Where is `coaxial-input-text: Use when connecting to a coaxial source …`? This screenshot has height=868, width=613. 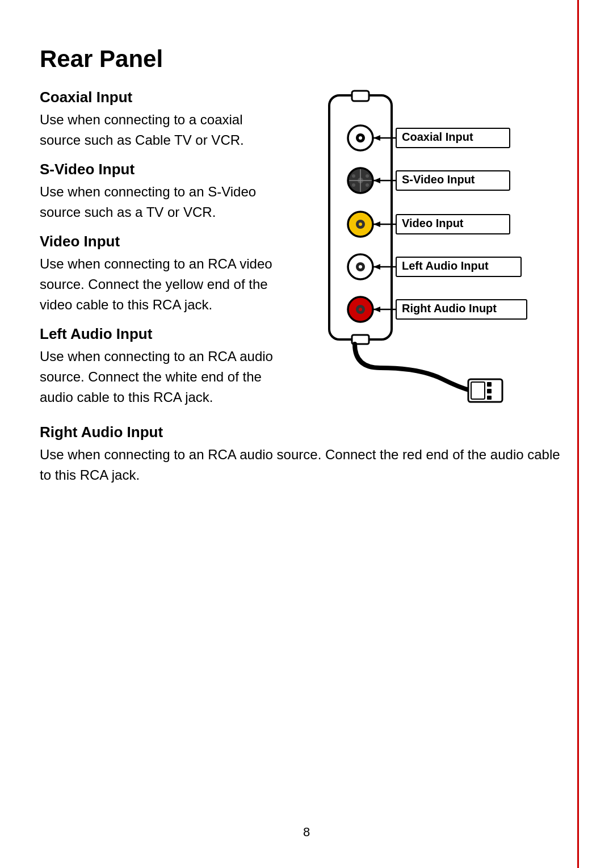
coaxial-input-text: Use when connecting to a coaxial source … is located at coordinates (162, 130).